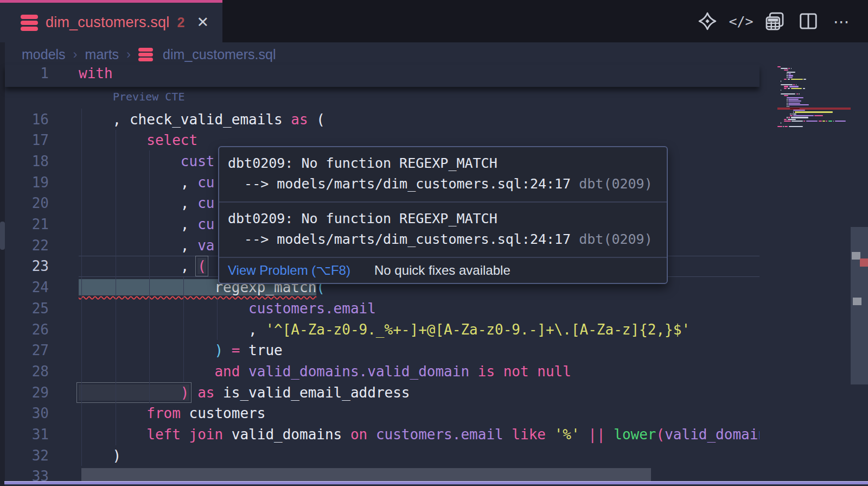  Describe the element at coordinates (808, 21) in the screenshot. I see `split-editor-icon` at that location.